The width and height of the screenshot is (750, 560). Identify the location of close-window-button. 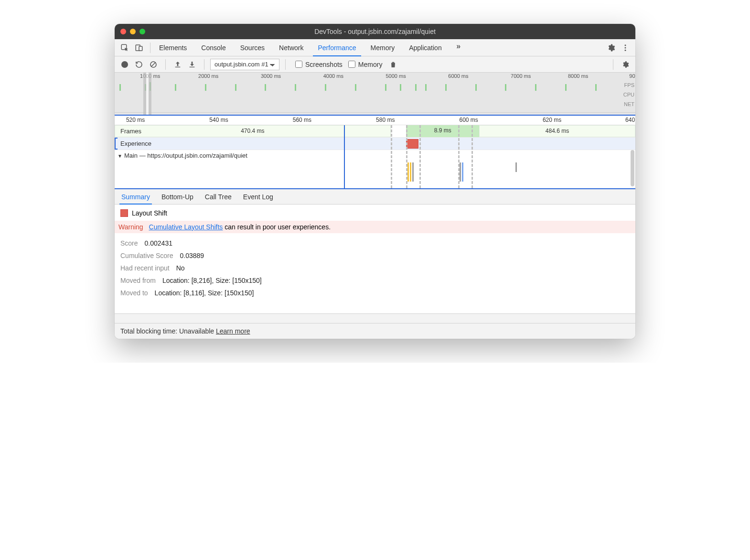
(123, 32).